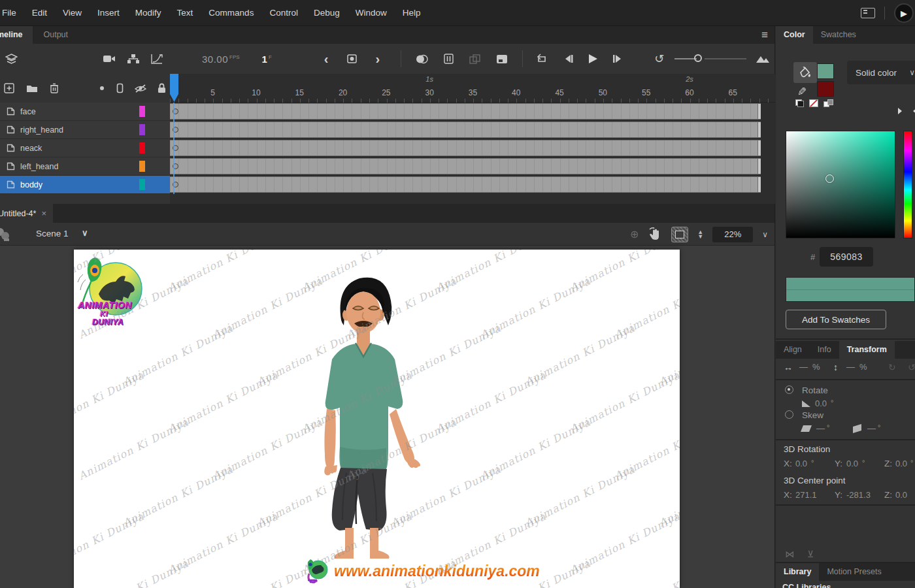  Describe the element at coordinates (911, 367) in the screenshot. I see `reset-scale-icon: ↺` at that location.